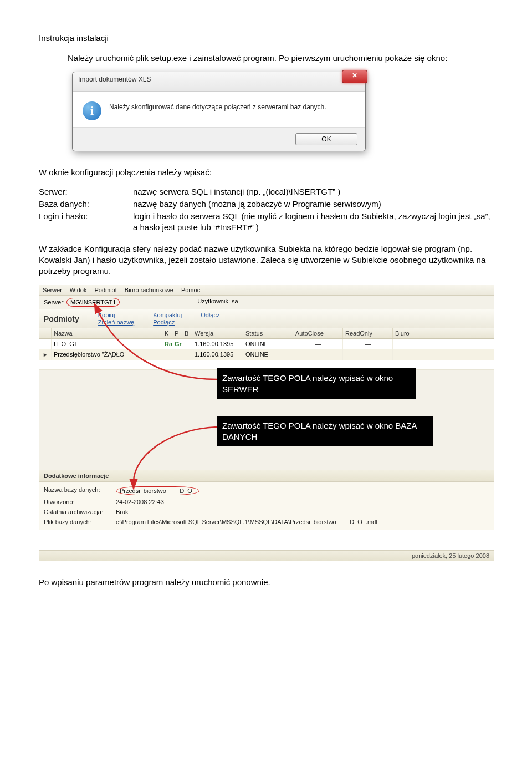 The width and height of the screenshot is (532, 762). I want to click on statusbar: poniedziałek, 25 lutego 2008, so click(267, 556).